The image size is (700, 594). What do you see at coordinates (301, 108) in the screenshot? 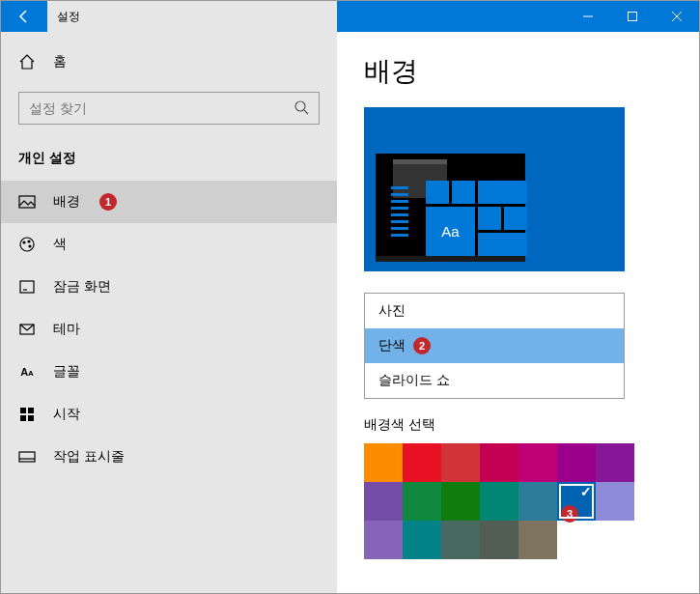
I see `search-icon` at bounding box center [301, 108].